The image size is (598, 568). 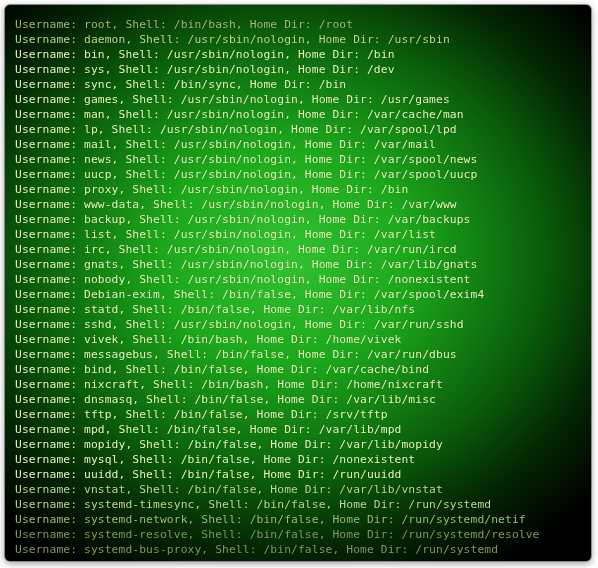 What do you see at coordinates (299, 340) in the screenshot?
I see `user-line: Username: vivek, Shell: /bin/bash, Home …` at bounding box center [299, 340].